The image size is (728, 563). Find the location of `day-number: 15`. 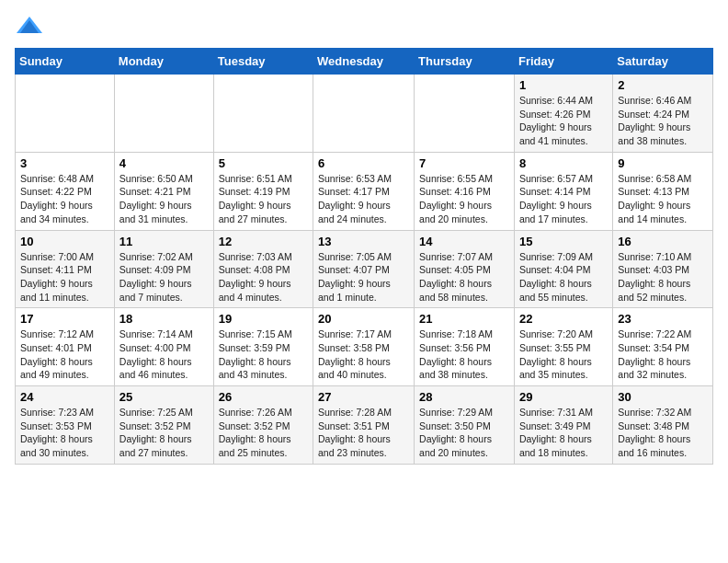

day-number: 15 is located at coordinates (563, 241).